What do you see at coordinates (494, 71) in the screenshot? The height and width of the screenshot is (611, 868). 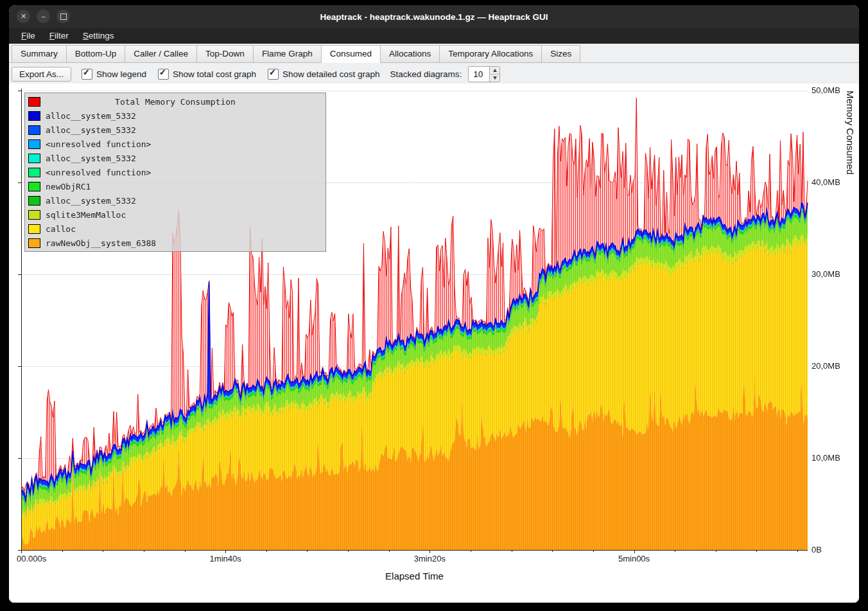 I see `spin-up-icon` at bounding box center [494, 71].